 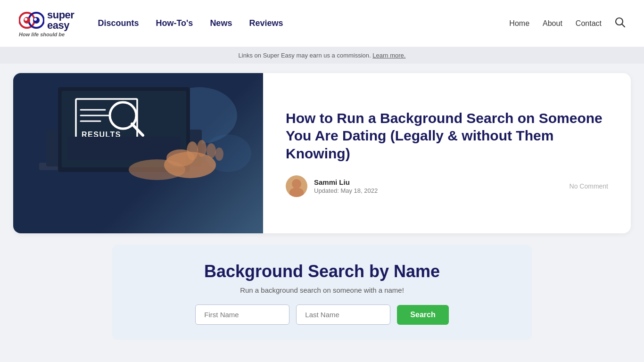 I want to click on avatar, so click(x=297, y=186).